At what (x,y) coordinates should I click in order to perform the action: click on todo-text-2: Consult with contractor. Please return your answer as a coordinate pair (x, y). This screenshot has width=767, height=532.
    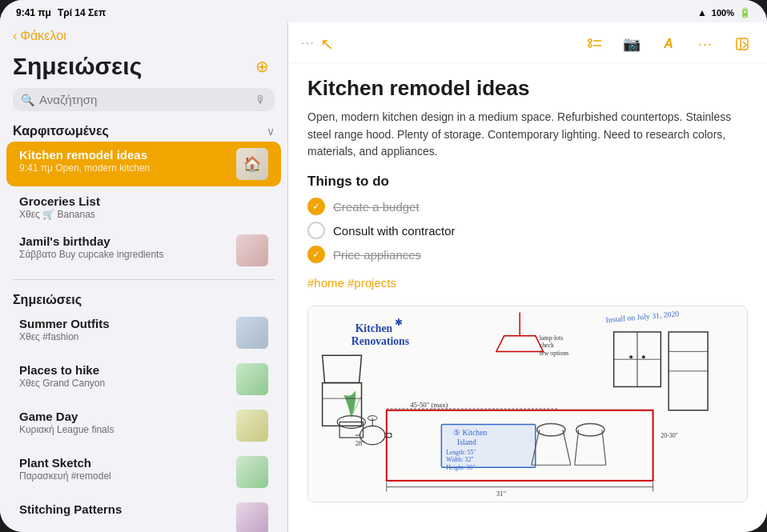
    Looking at the image, I should click on (394, 230).